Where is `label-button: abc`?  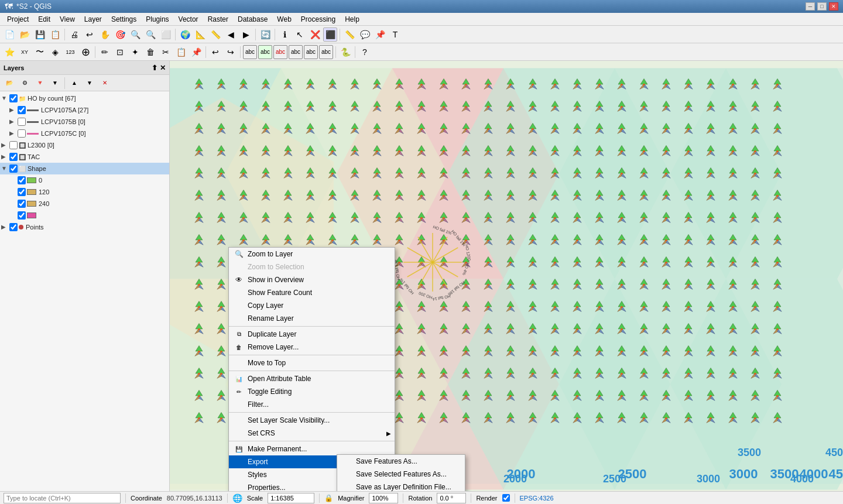
label-button: abc is located at coordinates (250, 52).